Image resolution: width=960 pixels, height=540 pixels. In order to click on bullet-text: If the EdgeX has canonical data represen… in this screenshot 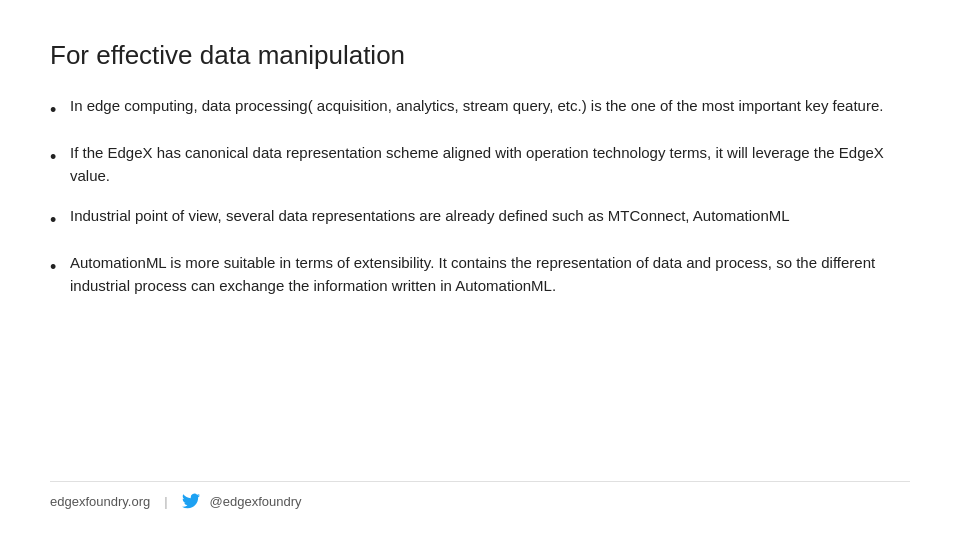, I will do `click(490, 164)`.